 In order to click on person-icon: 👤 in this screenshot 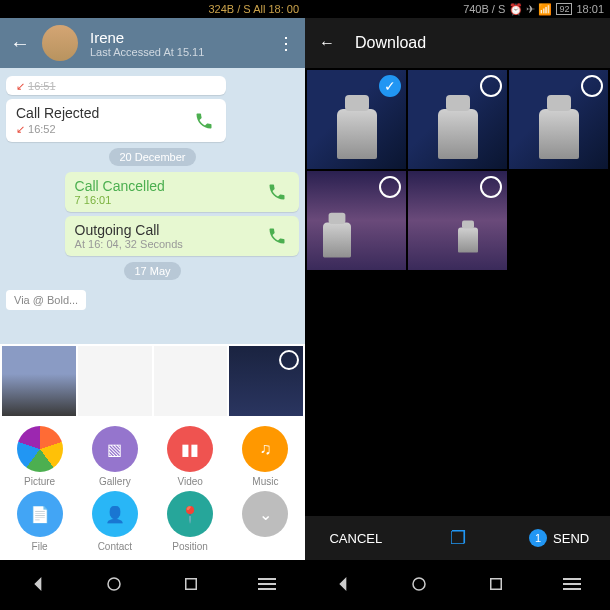, I will do `click(115, 514)`.